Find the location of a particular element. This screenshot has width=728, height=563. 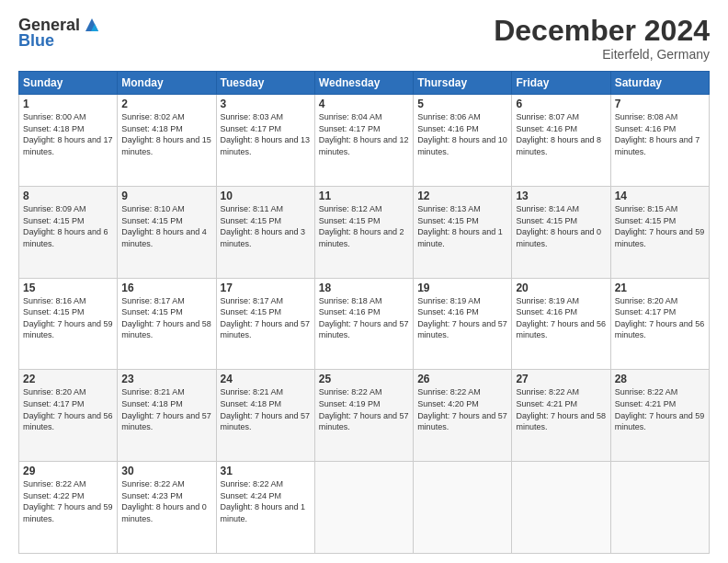

calendar-cell: 30Sunrise: 8:22 AMSunset: 4:23 PMDayligh… is located at coordinates (167, 508).